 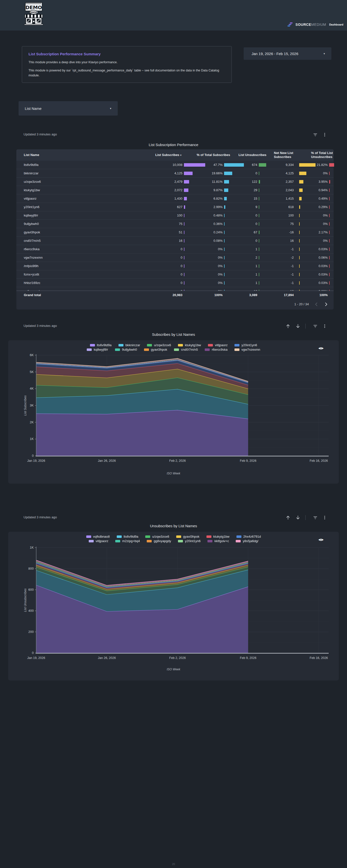 I want to click on list-name-cell: fcmx+jcs6t, so click(x=32, y=274).